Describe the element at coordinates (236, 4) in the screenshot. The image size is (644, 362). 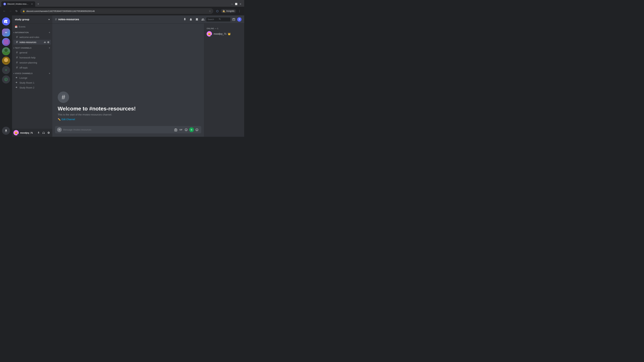
I see `restore-btn: ⬜` at that location.